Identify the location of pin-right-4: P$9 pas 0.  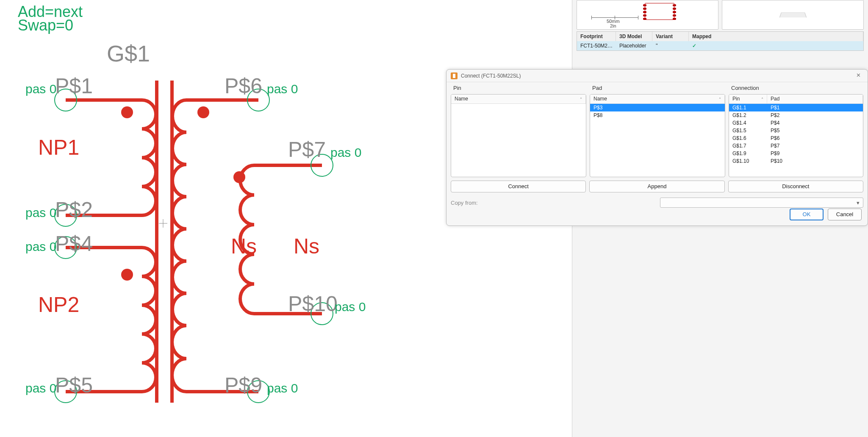
(261, 388).